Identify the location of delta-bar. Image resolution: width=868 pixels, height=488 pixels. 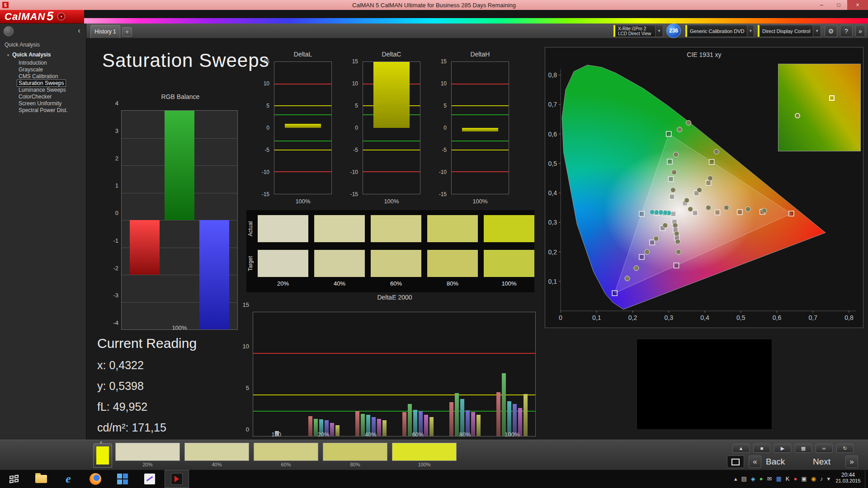
(392, 95).